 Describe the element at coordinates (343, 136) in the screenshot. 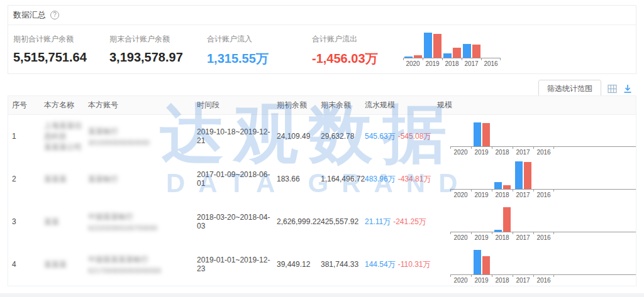

I see `cell-close: 29,632.78` at that location.